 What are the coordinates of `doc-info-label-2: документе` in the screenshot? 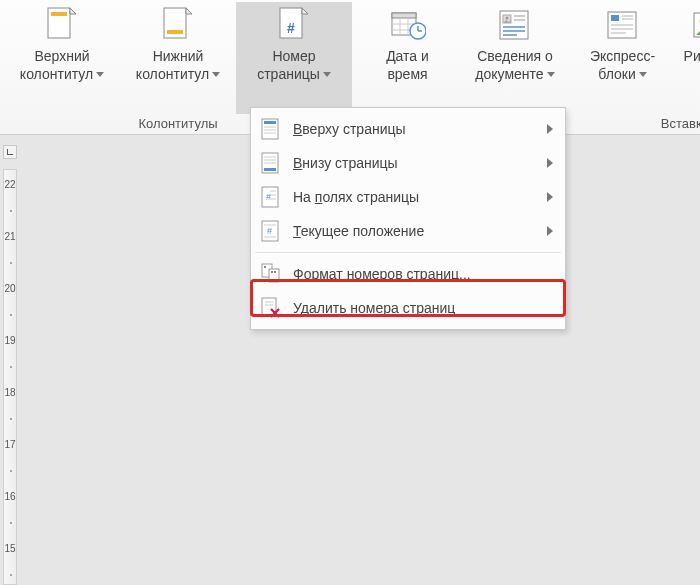 It's located at (509, 74).